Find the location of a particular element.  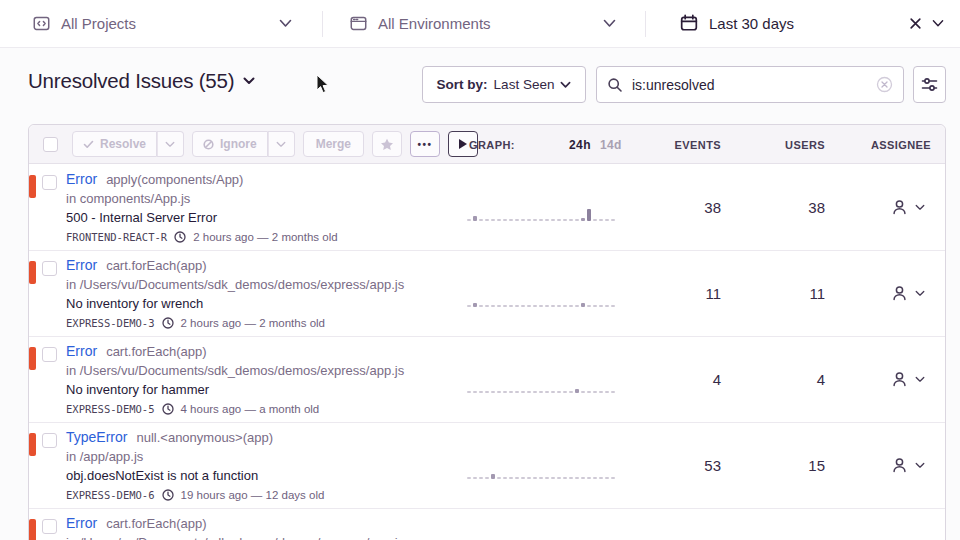

environments-icon is located at coordinates (358, 24).